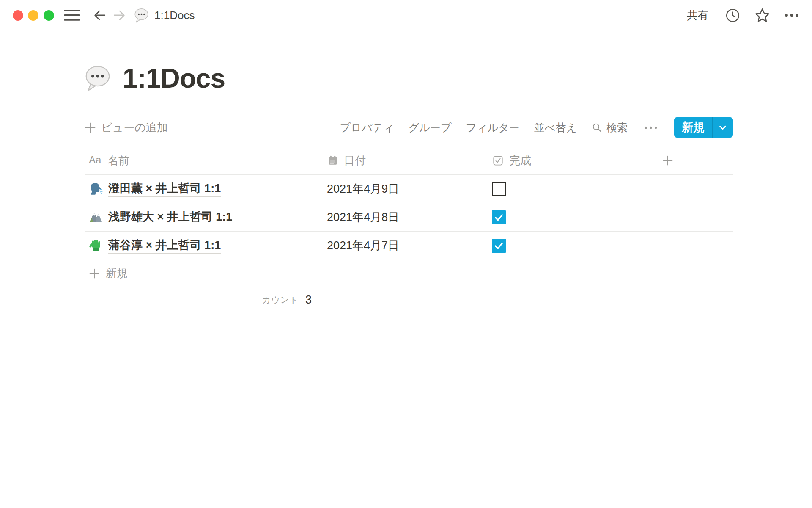  I want to click on page-link: 蒲谷淳 × 井上哲司 1:1, so click(165, 246).